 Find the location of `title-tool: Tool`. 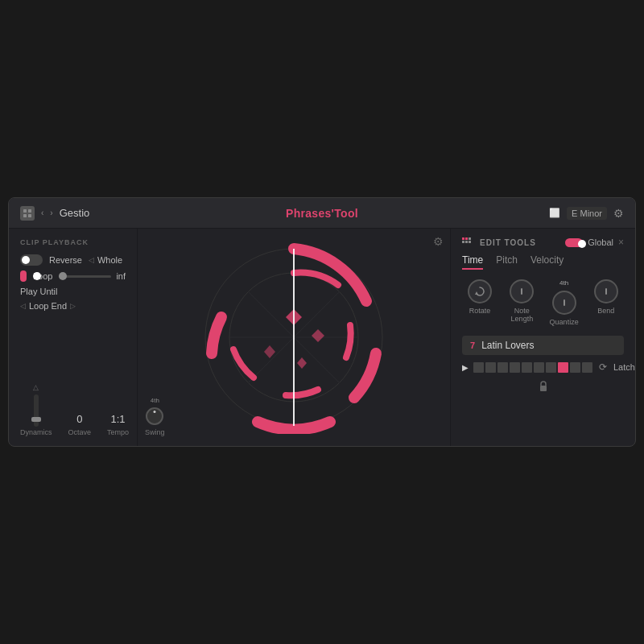

title-tool: Tool is located at coordinates (346, 213).